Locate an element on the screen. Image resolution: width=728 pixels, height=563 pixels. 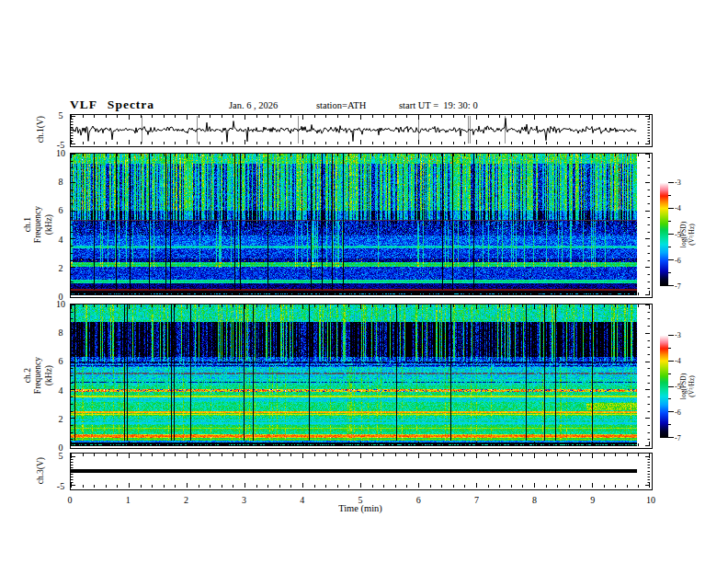
colorbar-ch2-label: log(PSD)(V²/Hz) is located at coordinates (688, 386).